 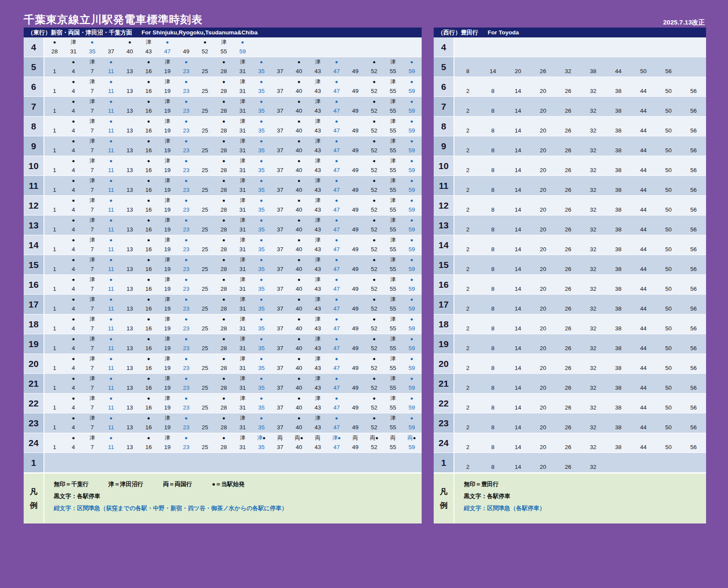 I want to click on hour-row-18: 181●4津7●1113●16津19●2325●28津31●3537●40津43…, so click(x=223, y=324).